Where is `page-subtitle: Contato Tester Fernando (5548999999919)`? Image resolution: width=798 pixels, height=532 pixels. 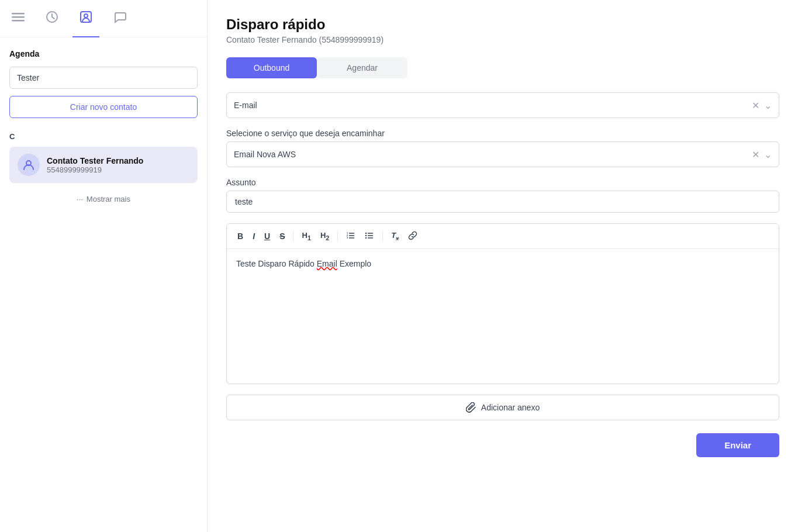
page-subtitle: Contato Tester Fernando (5548999999919) is located at coordinates (503, 40).